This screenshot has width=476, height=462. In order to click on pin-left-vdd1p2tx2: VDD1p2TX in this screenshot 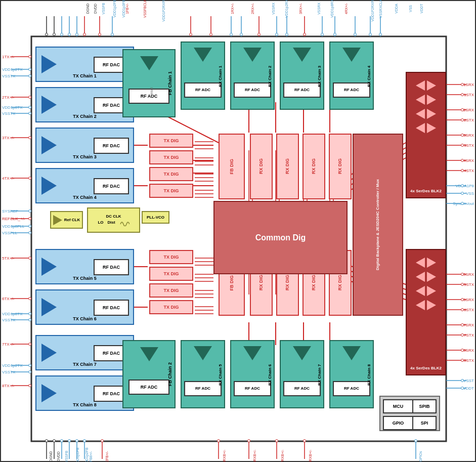, I will do `click(12, 365)`.